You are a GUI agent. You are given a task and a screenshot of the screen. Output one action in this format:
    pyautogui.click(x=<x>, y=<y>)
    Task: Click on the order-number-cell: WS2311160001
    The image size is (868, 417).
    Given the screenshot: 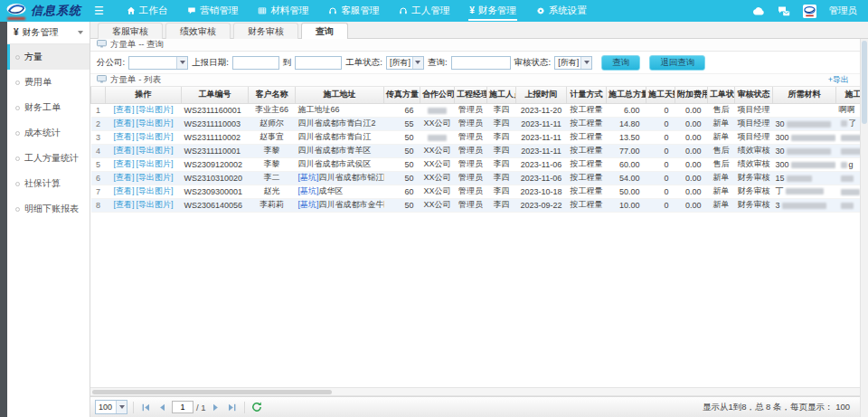 What is the action you would take?
    pyautogui.click(x=215, y=110)
    